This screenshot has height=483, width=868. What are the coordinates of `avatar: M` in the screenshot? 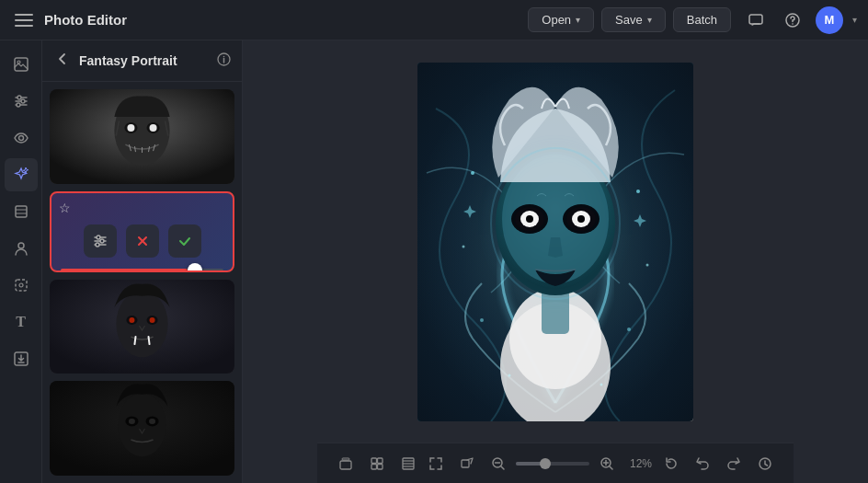 It's located at (829, 20).